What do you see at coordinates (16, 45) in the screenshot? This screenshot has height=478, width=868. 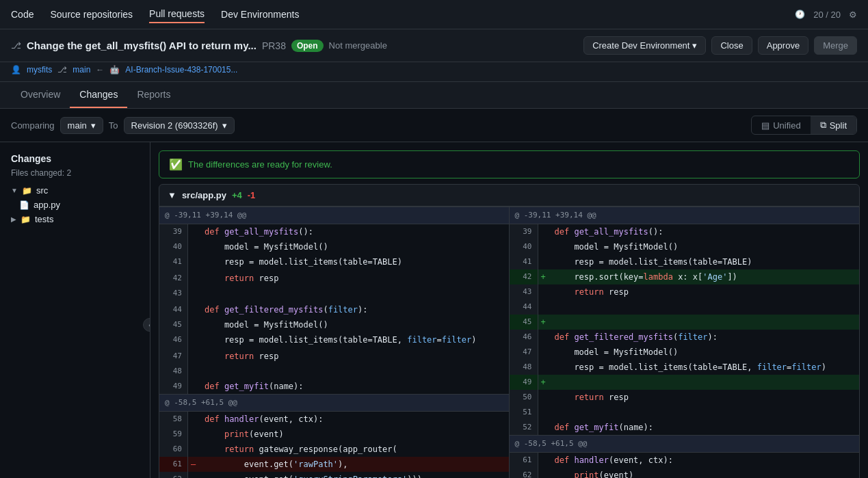 I see `pr-type-icon: ⎇` at bounding box center [16, 45].